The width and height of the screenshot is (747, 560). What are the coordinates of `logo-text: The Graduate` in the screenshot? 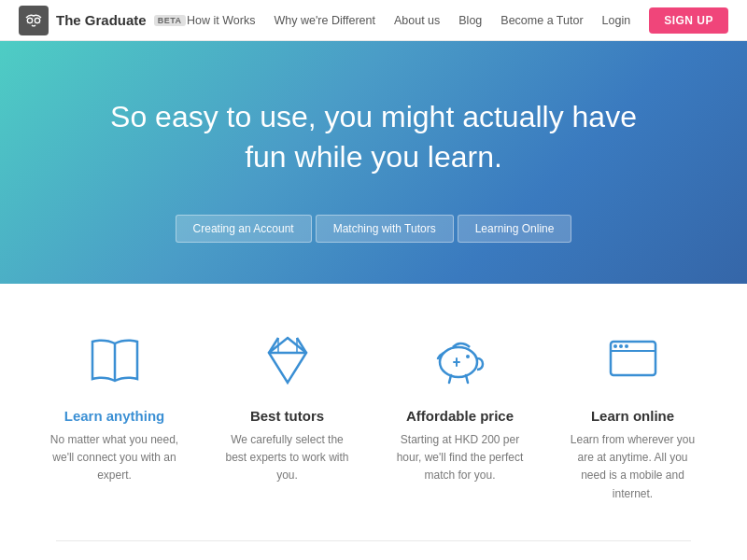 It's located at (101, 21).